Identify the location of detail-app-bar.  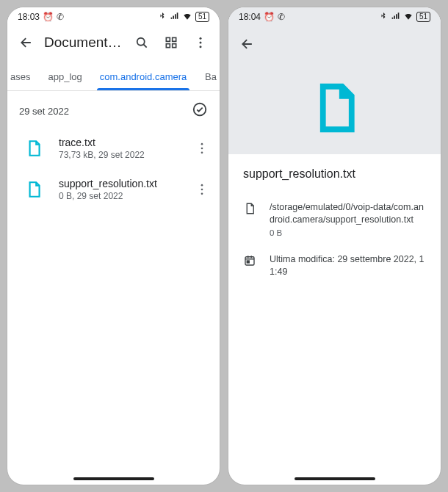
(335, 44).